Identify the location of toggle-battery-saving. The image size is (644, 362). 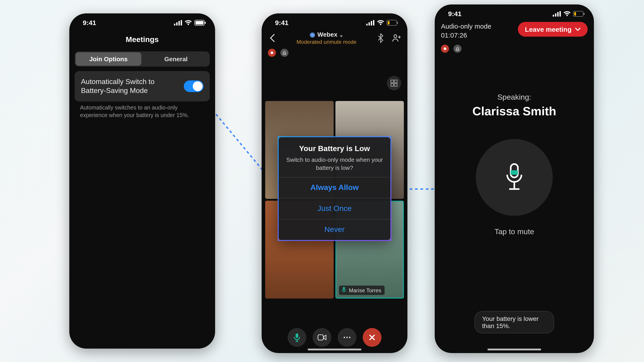
(194, 86).